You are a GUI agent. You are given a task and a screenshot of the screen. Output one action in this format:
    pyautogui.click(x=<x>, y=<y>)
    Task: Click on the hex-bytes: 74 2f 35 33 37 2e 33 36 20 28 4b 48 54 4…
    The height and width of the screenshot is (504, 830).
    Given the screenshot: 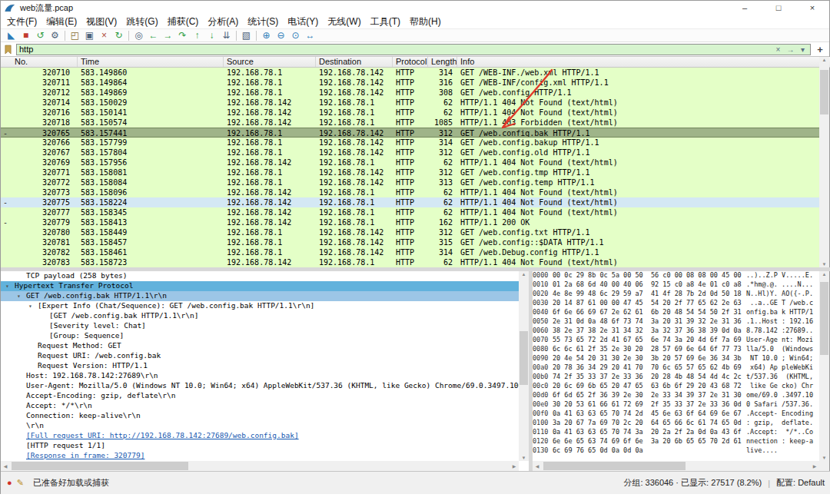 What is the action you would take?
    pyautogui.click(x=649, y=376)
    